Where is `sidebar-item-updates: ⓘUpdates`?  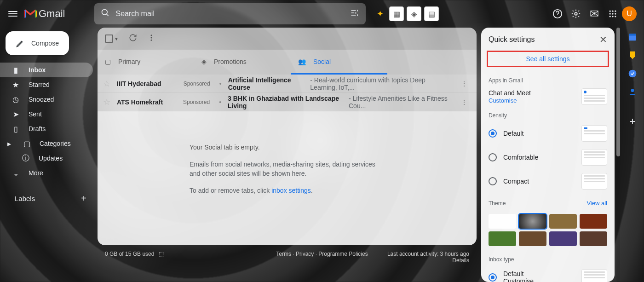 sidebar-item-updates: ⓘUpdates is located at coordinates (46, 158).